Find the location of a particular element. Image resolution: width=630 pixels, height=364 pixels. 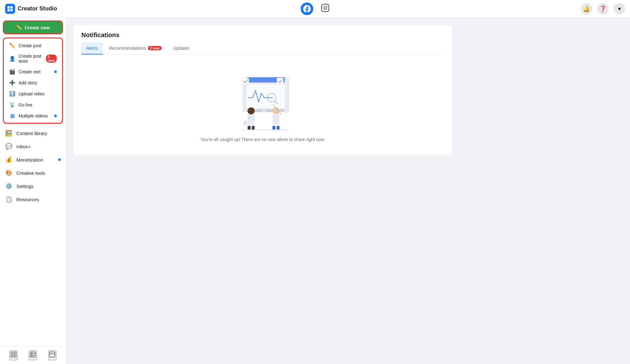

sidebar-content-library-label: Content library is located at coordinates (32, 134).